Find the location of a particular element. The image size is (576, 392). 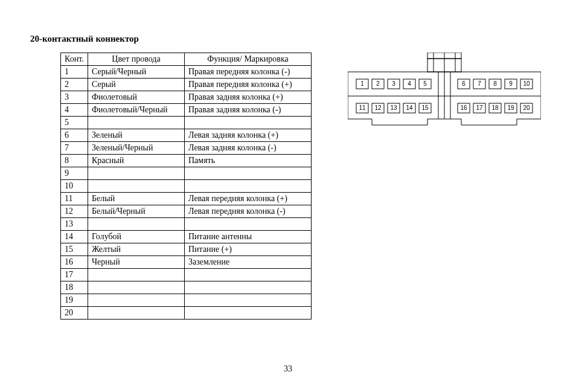

connector-pin-label: 15 is located at coordinates (425, 108).